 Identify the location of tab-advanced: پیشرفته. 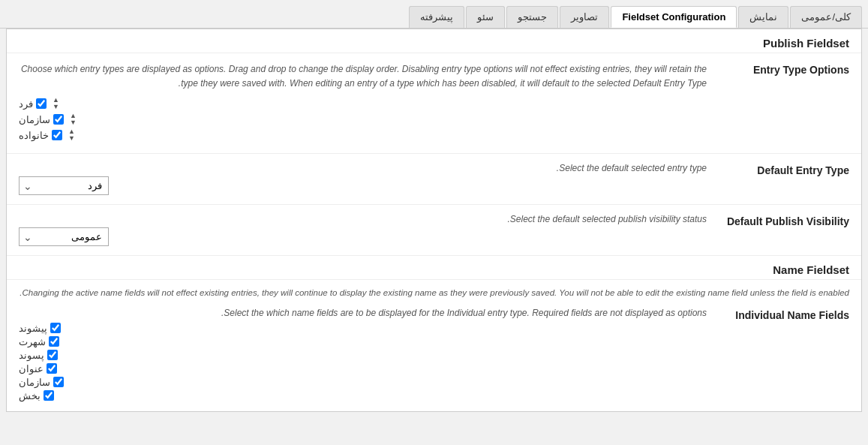
(437, 17).